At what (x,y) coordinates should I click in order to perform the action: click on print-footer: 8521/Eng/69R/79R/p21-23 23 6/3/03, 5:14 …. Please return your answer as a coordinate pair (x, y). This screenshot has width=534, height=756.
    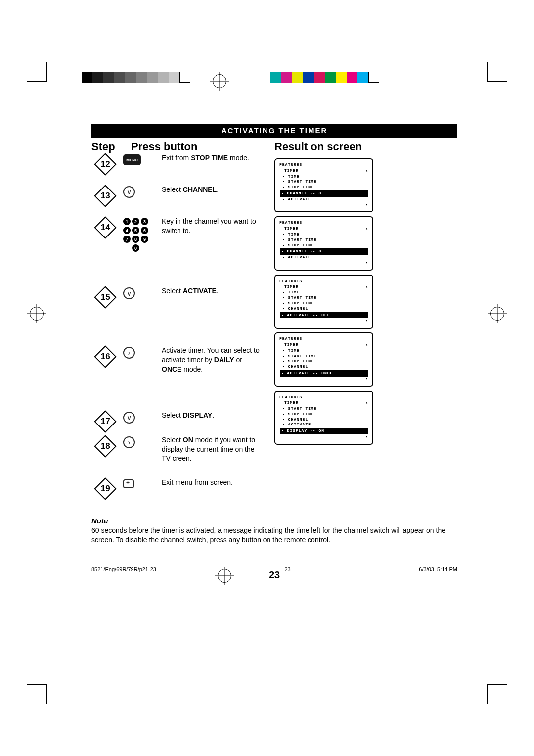
    Looking at the image, I should click on (274, 569).